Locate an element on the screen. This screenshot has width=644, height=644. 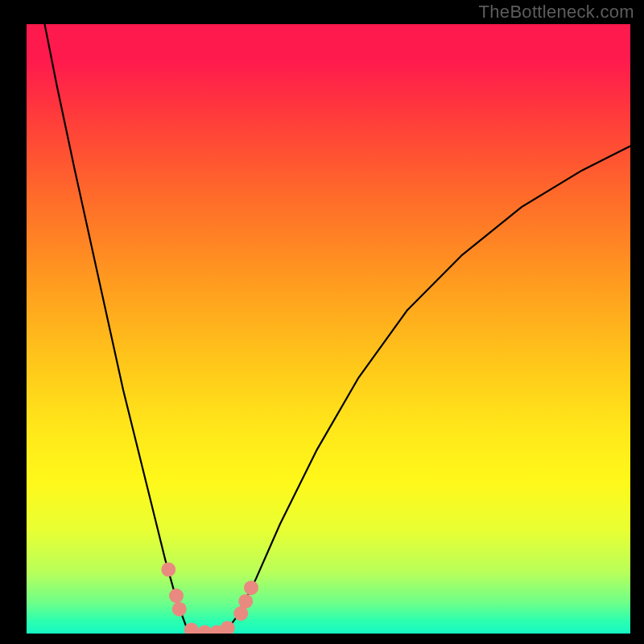
watermark-text: TheBottleneck.com is located at coordinates (557, 12).